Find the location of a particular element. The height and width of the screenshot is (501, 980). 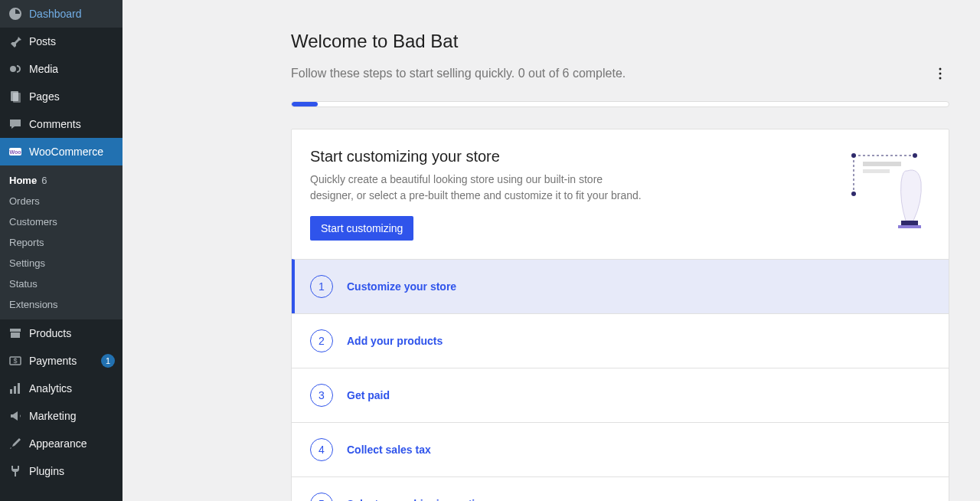

archive-icon is located at coordinates (15, 333).